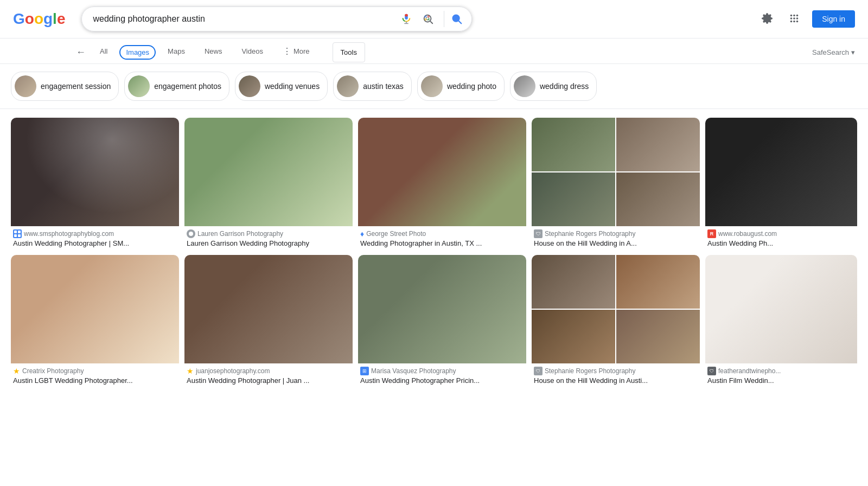 The height and width of the screenshot is (486, 868). Describe the element at coordinates (365, 371) in the screenshot. I see `source-icon-grid-2: ⊞` at that location.